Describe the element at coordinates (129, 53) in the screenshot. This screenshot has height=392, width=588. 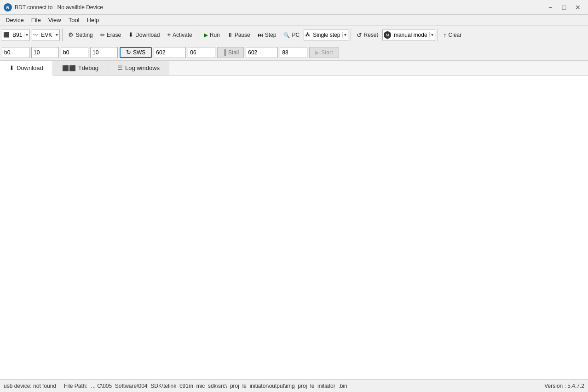
I see `sws-icon` at that location.